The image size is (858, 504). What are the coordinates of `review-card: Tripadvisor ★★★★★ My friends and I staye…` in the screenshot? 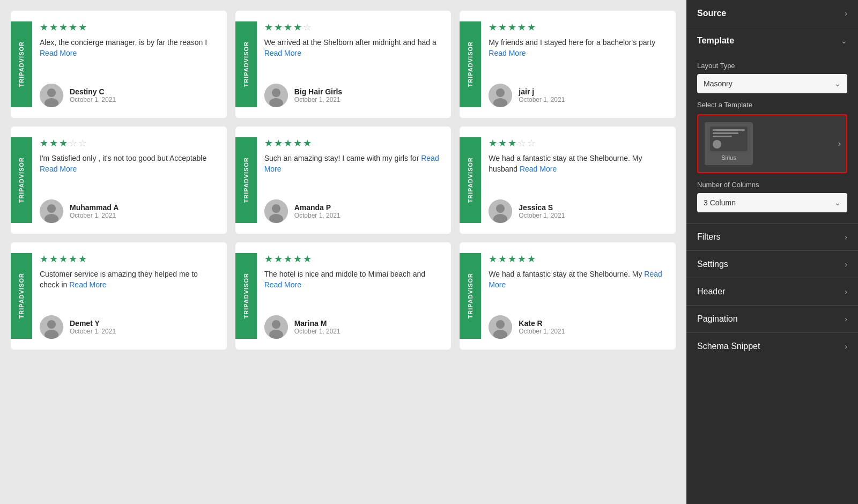 It's located at (567, 64).